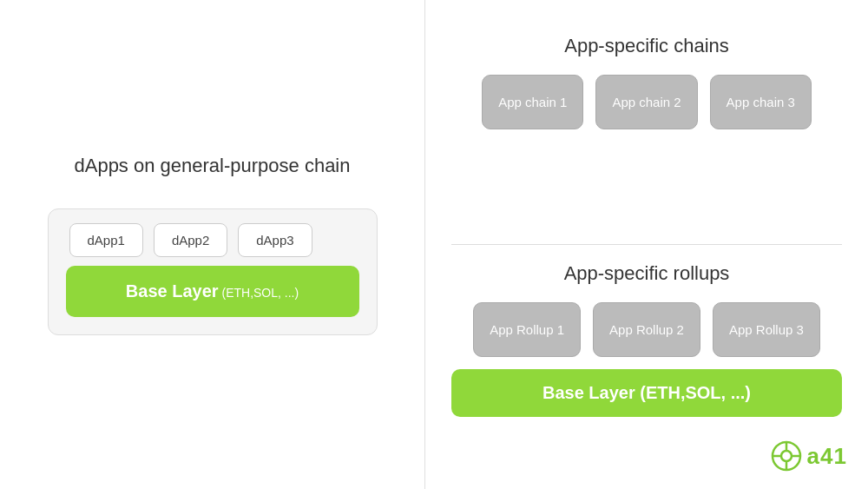 The height and width of the screenshot is (489, 868). I want to click on right-base-layer: Base Layer (ETH,SOL, ...), so click(647, 393).